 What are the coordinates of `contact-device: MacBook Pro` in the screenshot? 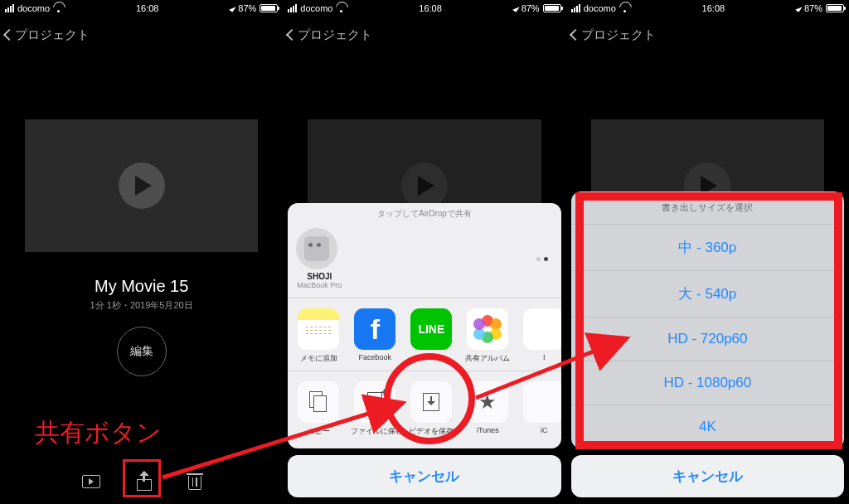 It's located at (319, 285).